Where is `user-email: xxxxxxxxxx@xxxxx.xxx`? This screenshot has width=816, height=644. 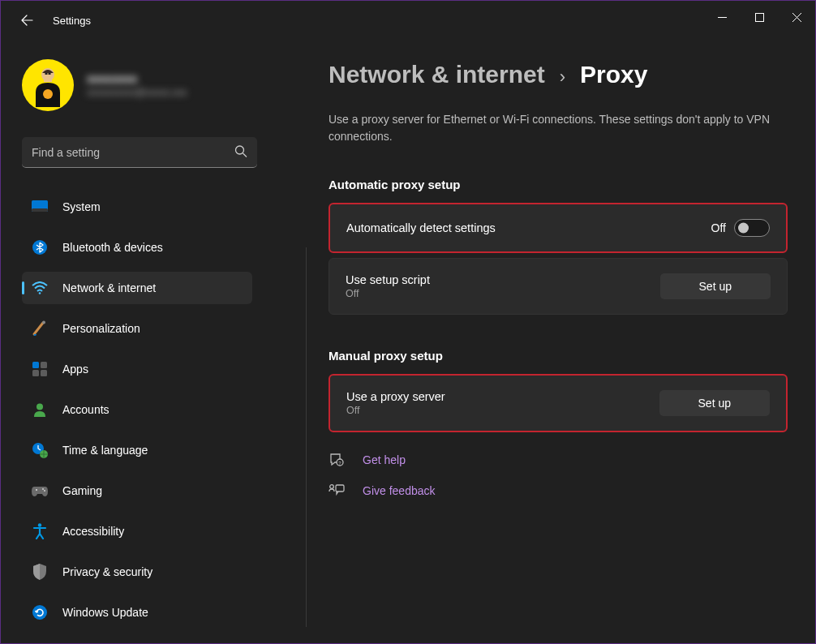
user-email: xxxxxxxxxx@xxxxx.xxx is located at coordinates (137, 92).